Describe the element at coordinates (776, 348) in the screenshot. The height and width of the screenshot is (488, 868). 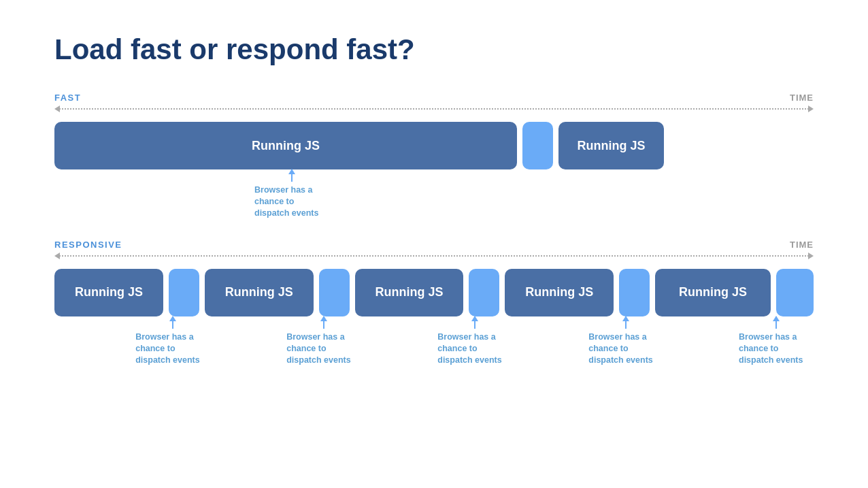
I see `resp-ann-text-5: Browser has achance todispatch events` at that location.